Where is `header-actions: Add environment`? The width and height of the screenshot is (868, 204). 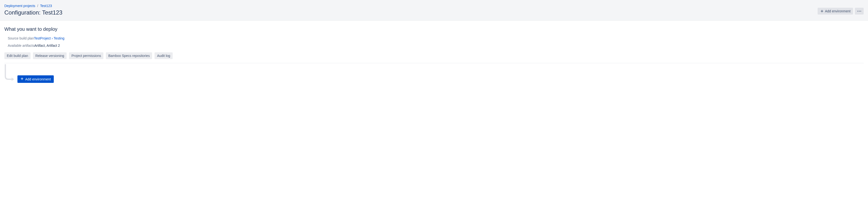 header-actions: Add environment is located at coordinates (840, 11).